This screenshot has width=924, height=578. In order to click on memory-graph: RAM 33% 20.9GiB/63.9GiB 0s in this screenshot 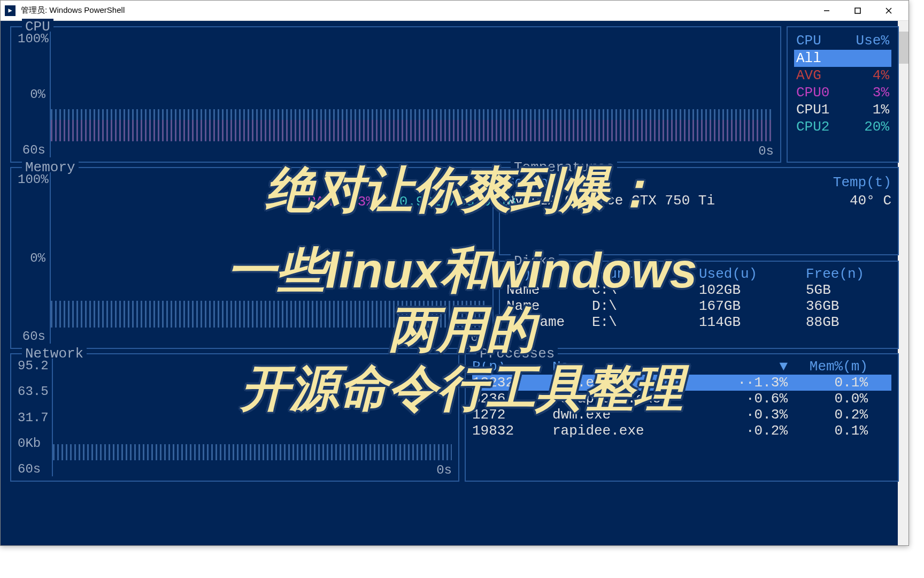, I will do `click(268, 258)`.